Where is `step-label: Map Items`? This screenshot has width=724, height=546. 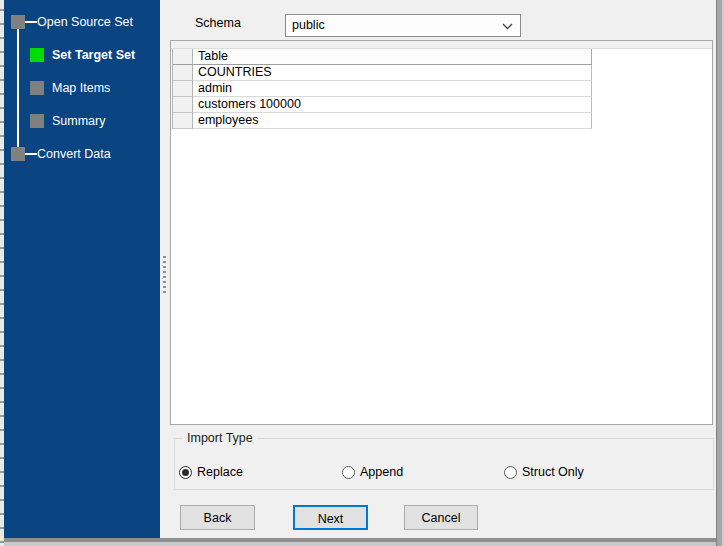 step-label: Map Items is located at coordinates (81, 88).